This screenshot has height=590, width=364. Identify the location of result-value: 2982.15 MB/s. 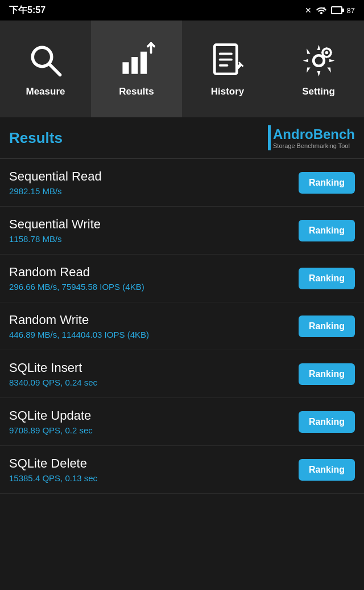
(154, 191).